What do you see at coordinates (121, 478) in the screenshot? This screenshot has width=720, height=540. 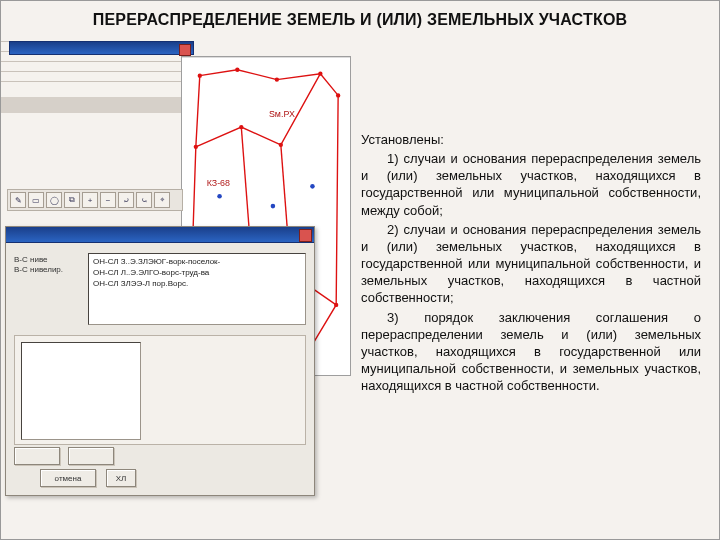 I see `value-button: ХЛ` at bounding box center [121, 478].